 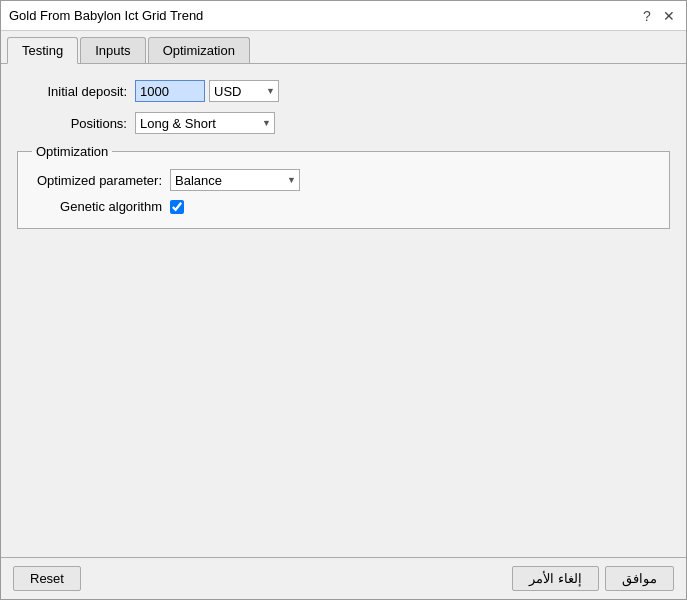 I want to click on title-bar-controls: ? ✕, so click(x=658, y=16).